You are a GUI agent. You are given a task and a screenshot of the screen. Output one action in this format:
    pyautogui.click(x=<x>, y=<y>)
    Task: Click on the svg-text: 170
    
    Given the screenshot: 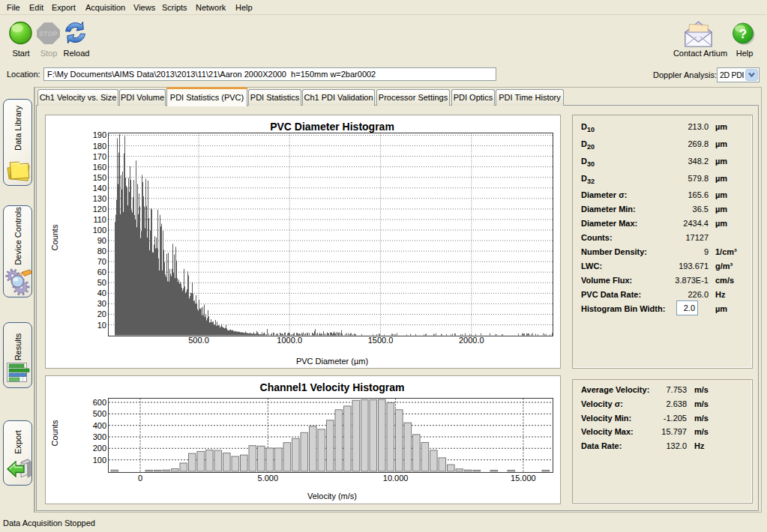 What is the action you would take?
    pyautogui.click(x=100, y=157)
    